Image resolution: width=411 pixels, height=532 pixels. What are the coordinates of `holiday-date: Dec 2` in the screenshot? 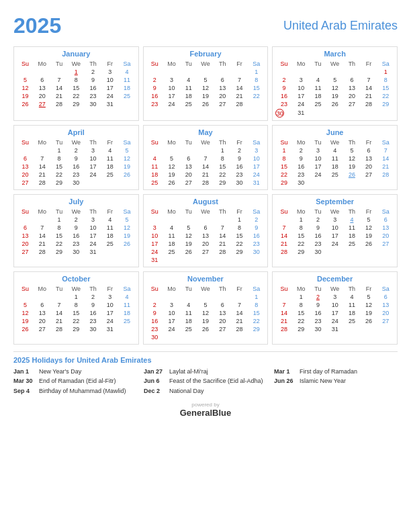 It's located at (154, 391).